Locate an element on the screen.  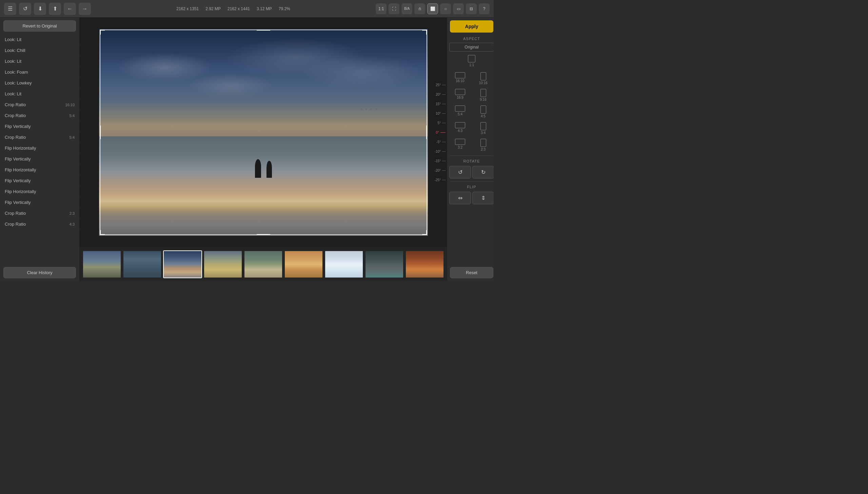
flip-horizontal-button: ⇔ is located at coordinates (460, 198).